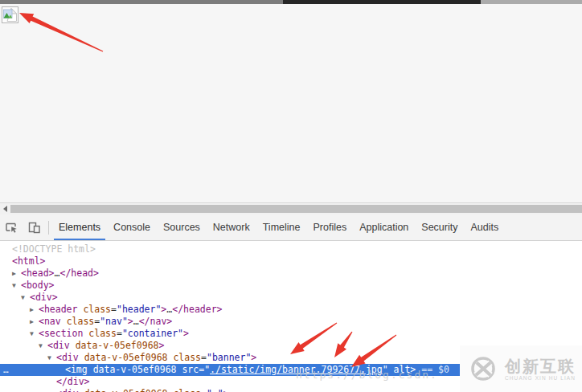 Image resolution: width=582 pixels, height=392 pixels. I want to click on tab-security: Security, so click(439, 227).